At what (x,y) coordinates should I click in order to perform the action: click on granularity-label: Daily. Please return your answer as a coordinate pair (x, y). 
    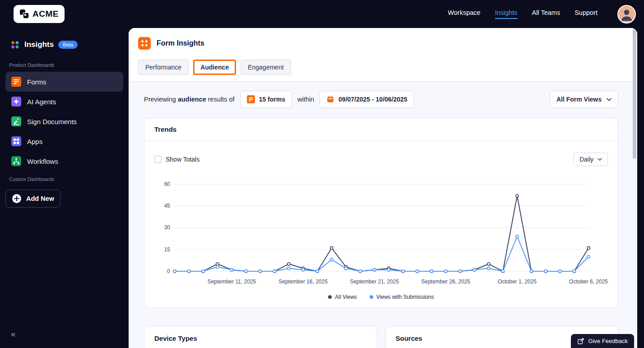
    Looking at the image, I should click on (587, 159).